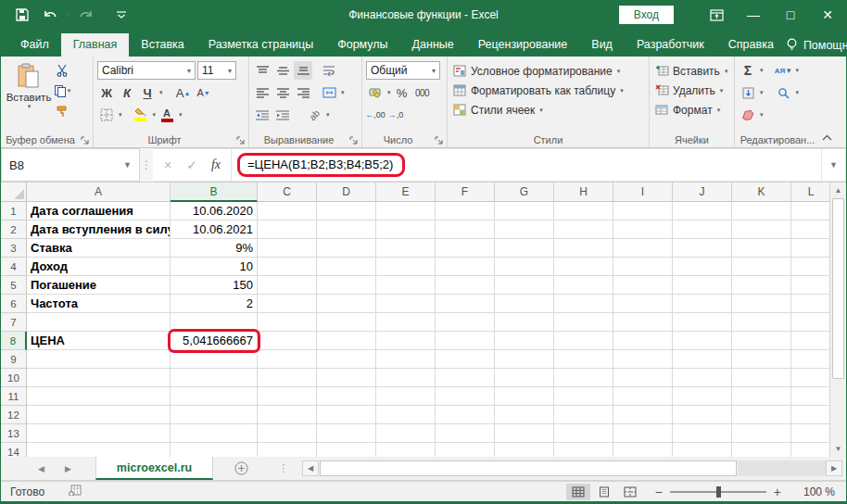  What do you see at coordinates (262, 115) in the screenshot?
I see `decrease-indent-icon` at bounding box center [262, 115].